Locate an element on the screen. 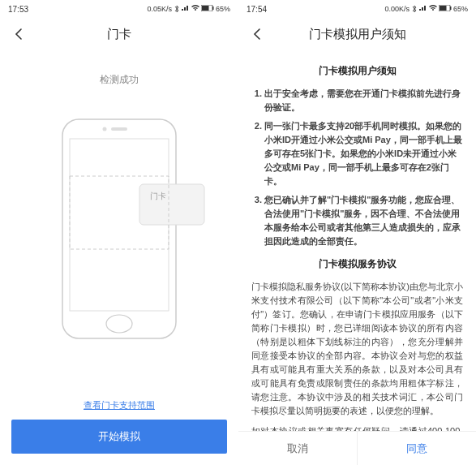  net-speed: 0.00K/s is located at coordinates (397, 9).